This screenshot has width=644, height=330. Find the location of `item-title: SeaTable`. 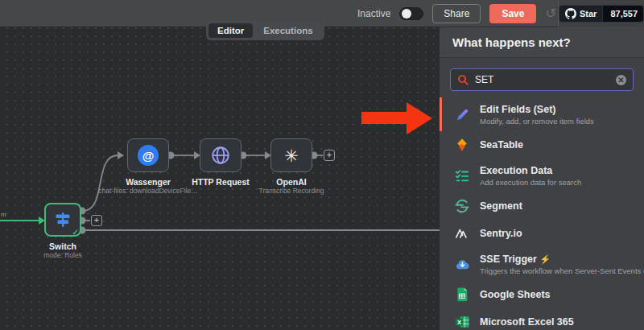

item-title: SeaTable is located at coordinates (502, 145).